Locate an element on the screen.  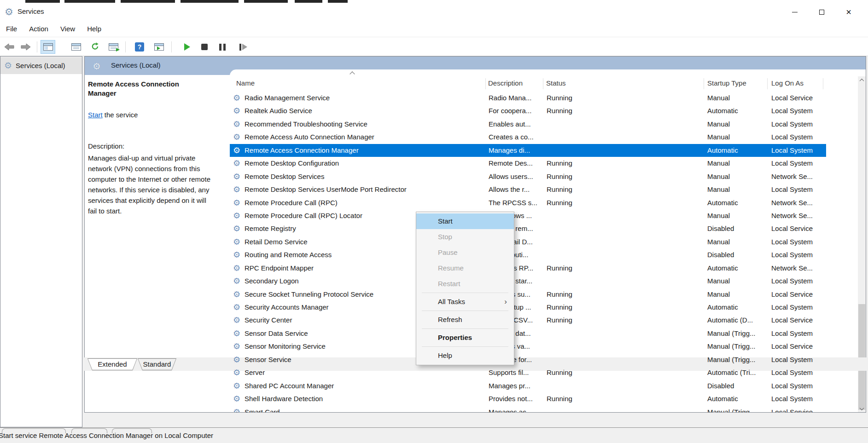
table-row: ⚙ Secondary Logon Enables star... Manual… is located at coordinates (548, 281).